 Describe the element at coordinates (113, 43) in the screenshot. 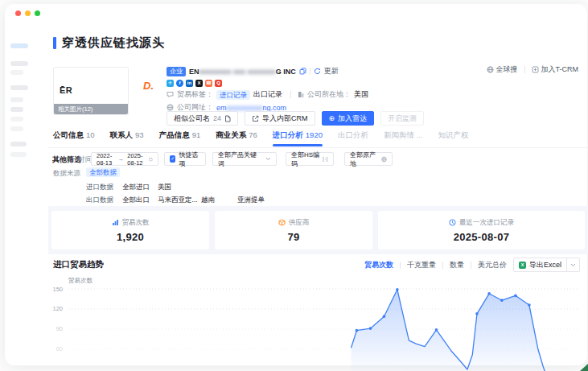

I see `page-title: 穿透供应链找源头` at that location.